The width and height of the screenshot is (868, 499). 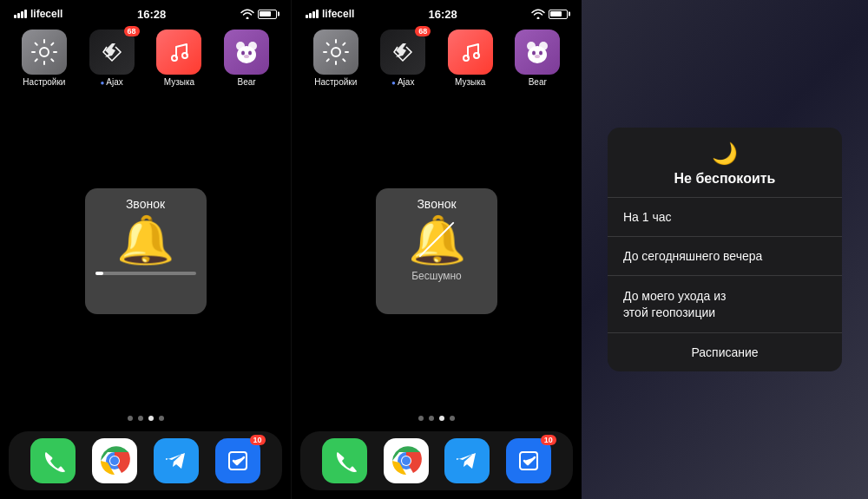 What do you see at coordinates (549, 440) in the screenshot?
I see `tasks-badge-2: 10` at bounding box center [549, 440].